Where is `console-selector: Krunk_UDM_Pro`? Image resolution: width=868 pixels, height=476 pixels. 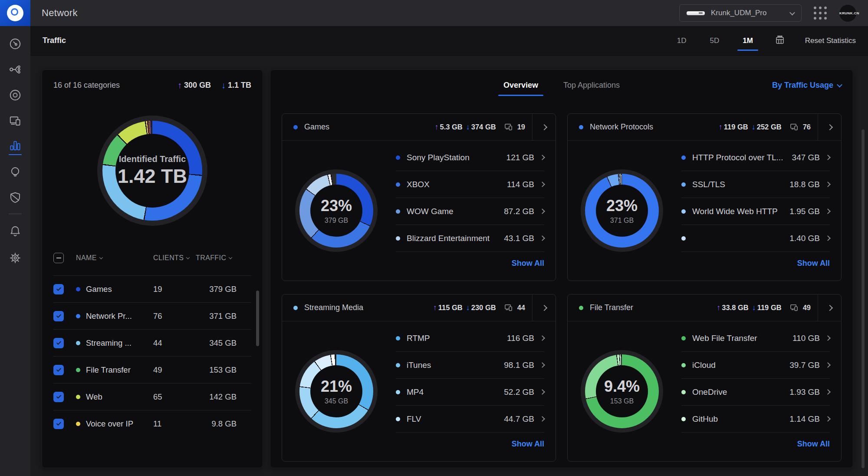 console-selector: Krunk_UDM_Pro is located at coordinates (740, 13).